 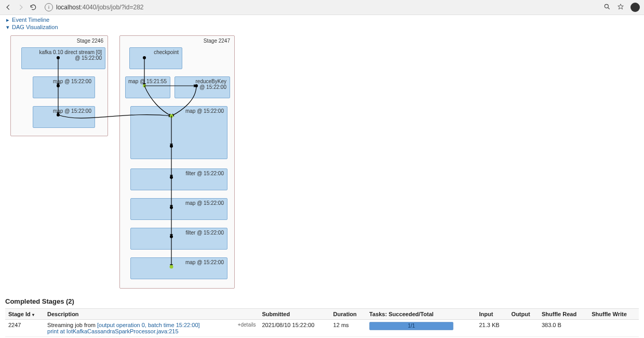 I want to click on rdd-filter-r1-label: filter @ 15:22:00, so click(x=205, y=174).